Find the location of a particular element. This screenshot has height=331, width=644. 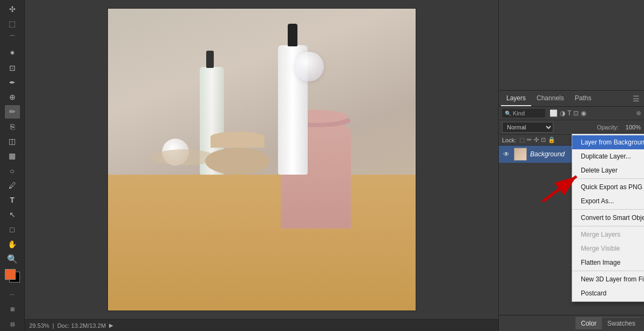

context-layer-from-bg: Layer from Background... is located at coordinates (608, 142).